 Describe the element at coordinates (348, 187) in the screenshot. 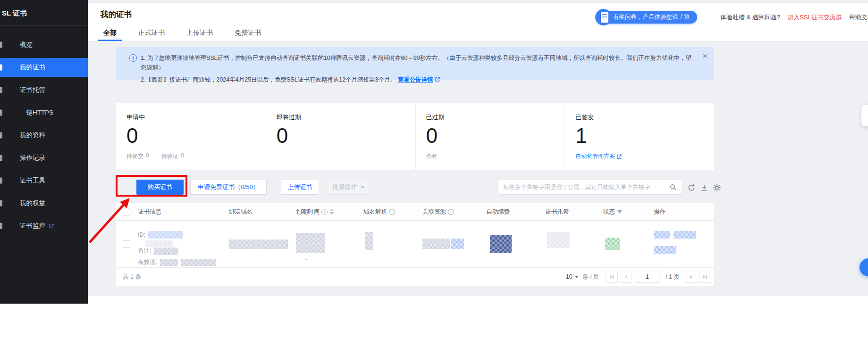

I see `batch-actions-button: 批量操作` at that location.